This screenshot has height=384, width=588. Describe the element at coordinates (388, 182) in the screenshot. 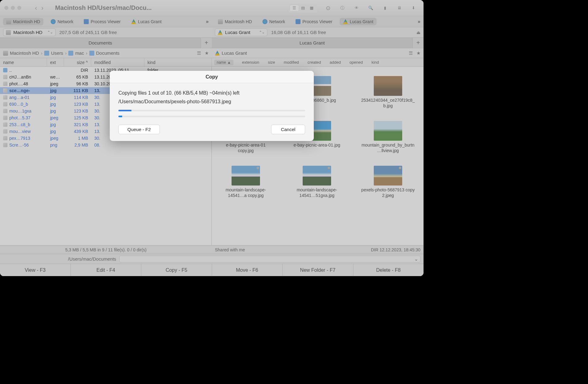

I see `grid-item: pexels-photo-5687913 copy 2.jpeg` at that location.